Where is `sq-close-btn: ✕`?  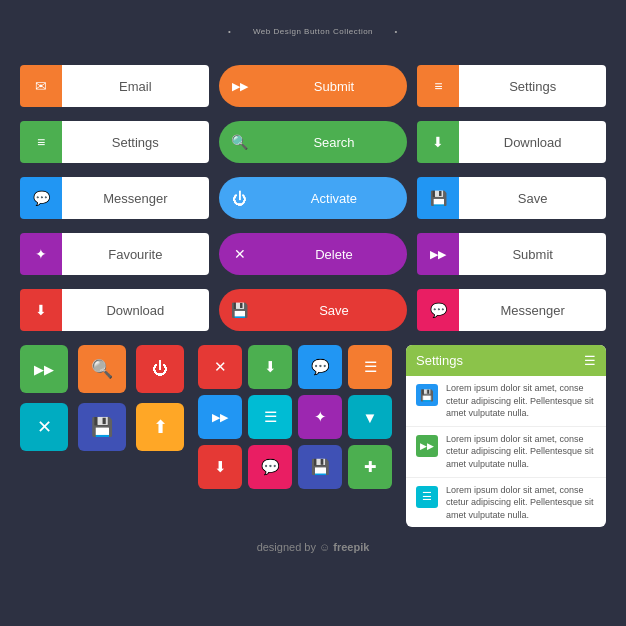
sq-close-btn: ✕ is located at coordinates (44, 427).